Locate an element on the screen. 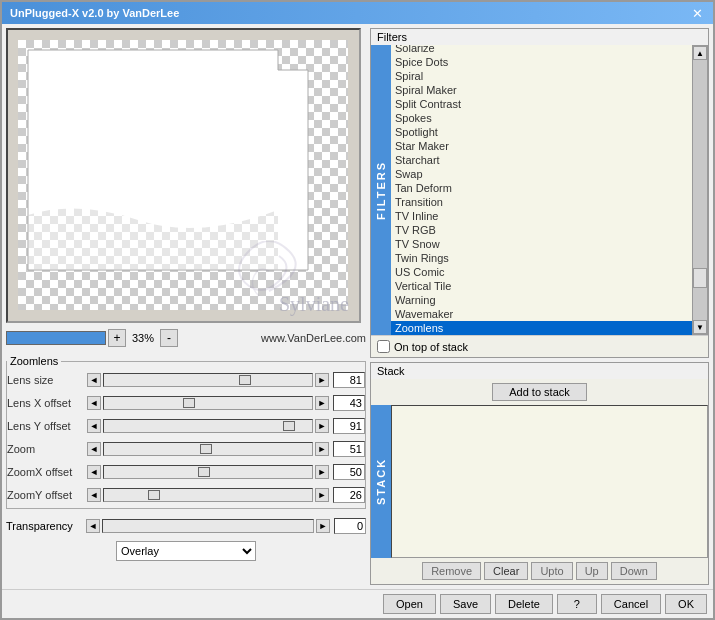  filter-item-swap: Swap is located at coordinates (542, 174).